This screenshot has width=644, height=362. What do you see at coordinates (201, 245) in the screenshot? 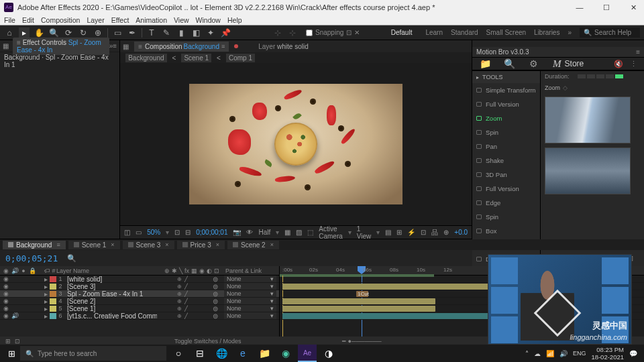
I see `timeline-tab-price-3: Price 3×` at bounding box center [201, 245].